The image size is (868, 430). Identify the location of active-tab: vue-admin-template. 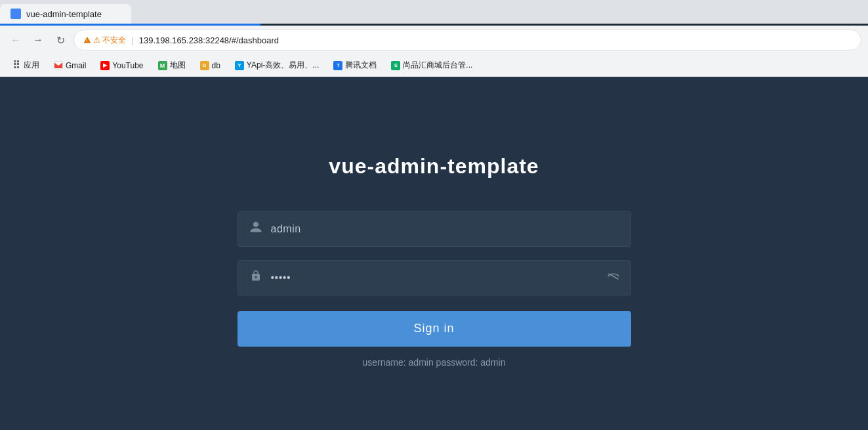
(66, 14).